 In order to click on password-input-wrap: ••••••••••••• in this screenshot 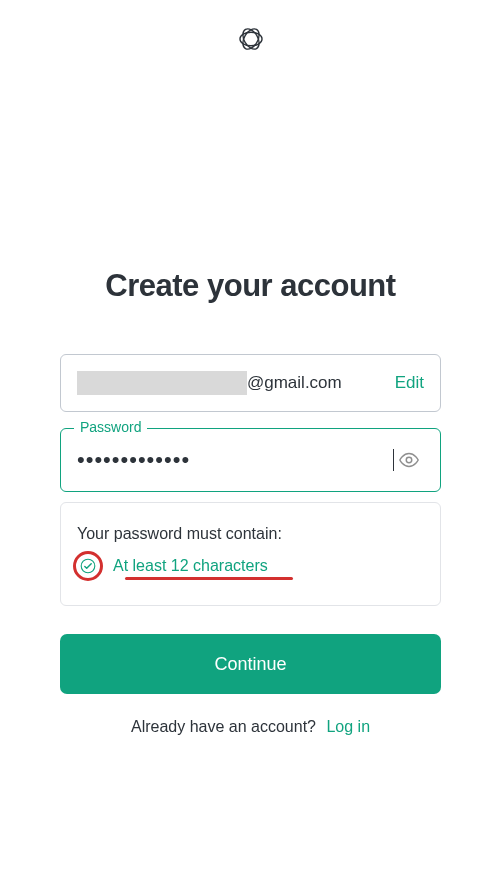, I will do `click(250, 460)`.